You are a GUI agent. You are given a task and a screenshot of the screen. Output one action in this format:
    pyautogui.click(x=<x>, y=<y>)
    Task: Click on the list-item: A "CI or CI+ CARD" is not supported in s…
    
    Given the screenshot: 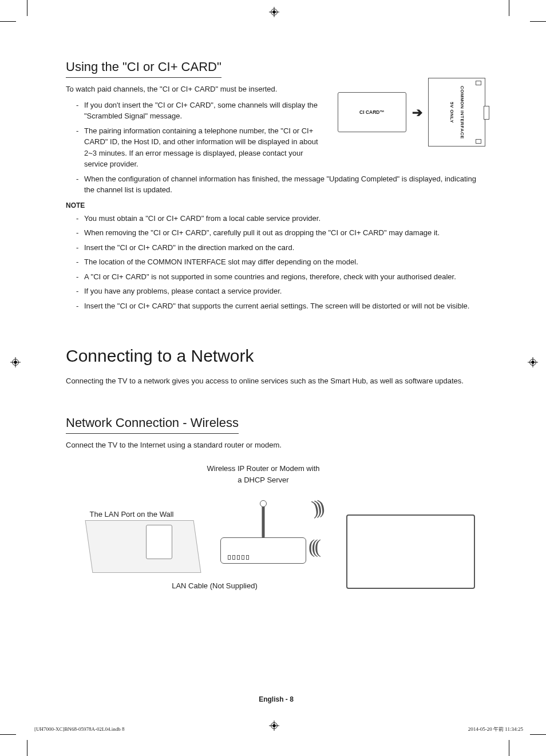 What is the action you would take?
    pyautogui.click(x=282, y=277)
    